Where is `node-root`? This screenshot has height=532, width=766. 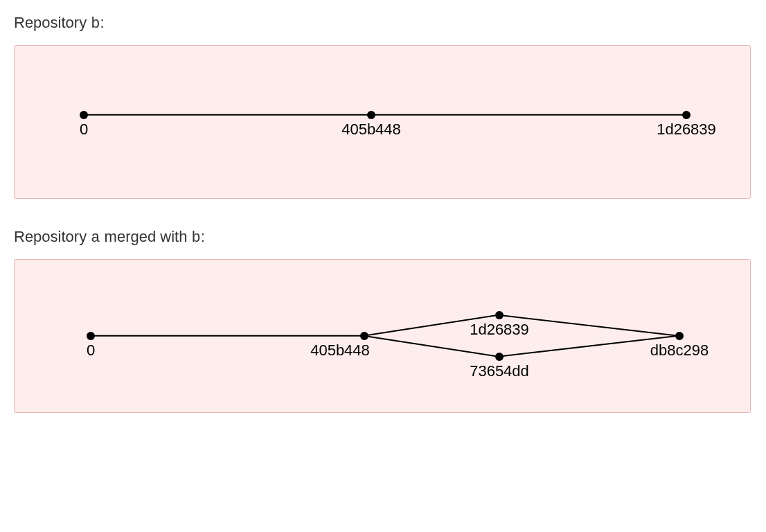
node-root is located at coordinates (84, 115).